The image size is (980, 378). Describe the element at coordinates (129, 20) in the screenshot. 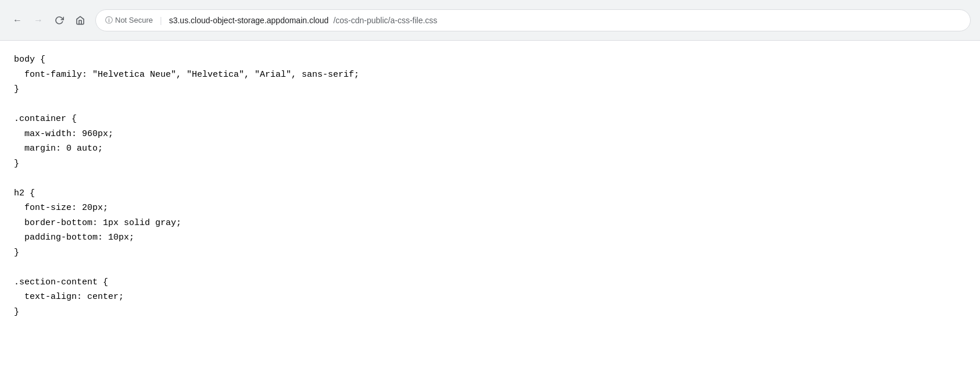

I see `security-info: ⓘ Not Secure` at that location.